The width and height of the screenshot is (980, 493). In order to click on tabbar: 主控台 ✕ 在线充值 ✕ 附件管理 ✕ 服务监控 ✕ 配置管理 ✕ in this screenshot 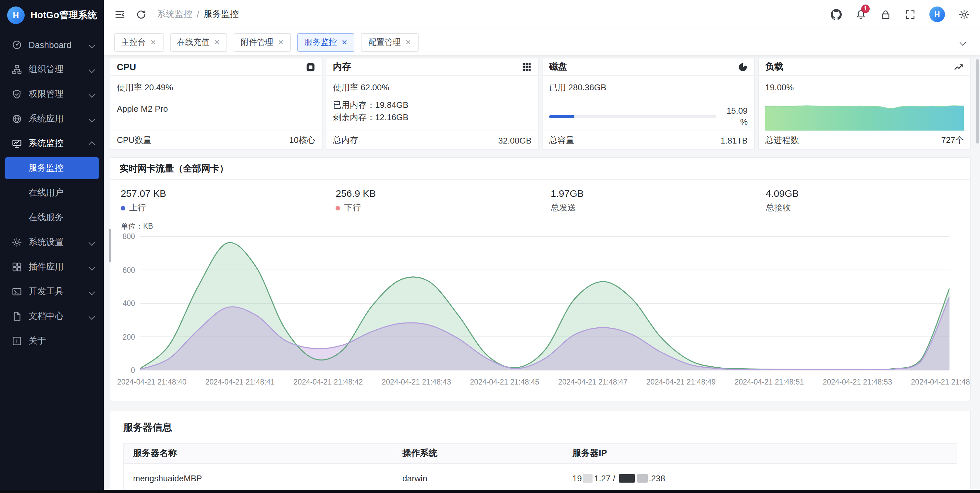, I will do `click(542, 42)`.